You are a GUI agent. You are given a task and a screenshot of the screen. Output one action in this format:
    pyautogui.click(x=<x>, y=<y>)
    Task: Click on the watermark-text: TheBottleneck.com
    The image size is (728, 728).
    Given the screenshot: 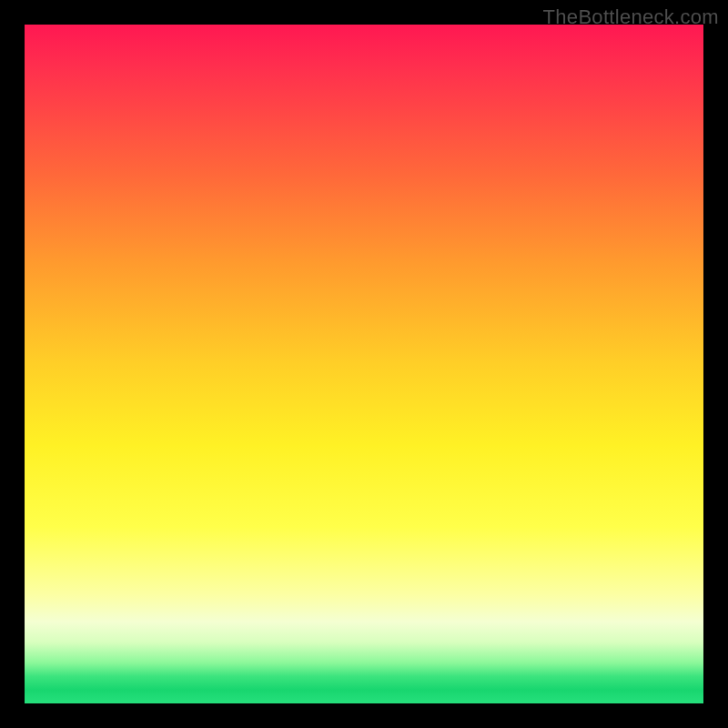 What is the action you would take?
    pyautogui.click(x=632, y=17)
    